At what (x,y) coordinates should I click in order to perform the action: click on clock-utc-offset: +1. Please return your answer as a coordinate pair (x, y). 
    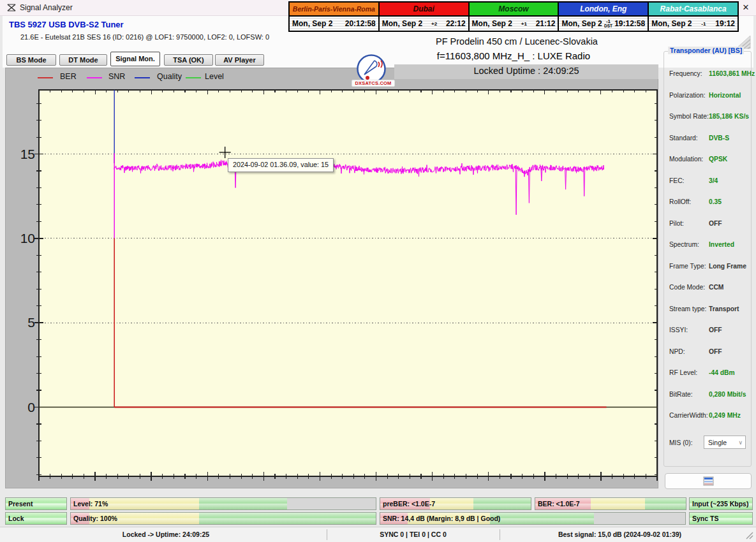
    Looking at the image, I should click on (524, 24).